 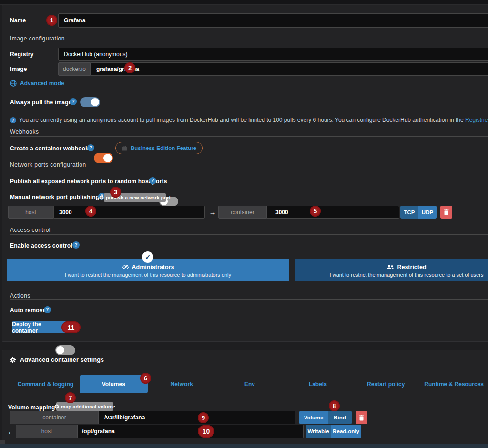 What do you see at coordinates (88, 407) in the screenshot?
I see `map-additional-volume-label: map additional volume` at bounding box center [88, 407].